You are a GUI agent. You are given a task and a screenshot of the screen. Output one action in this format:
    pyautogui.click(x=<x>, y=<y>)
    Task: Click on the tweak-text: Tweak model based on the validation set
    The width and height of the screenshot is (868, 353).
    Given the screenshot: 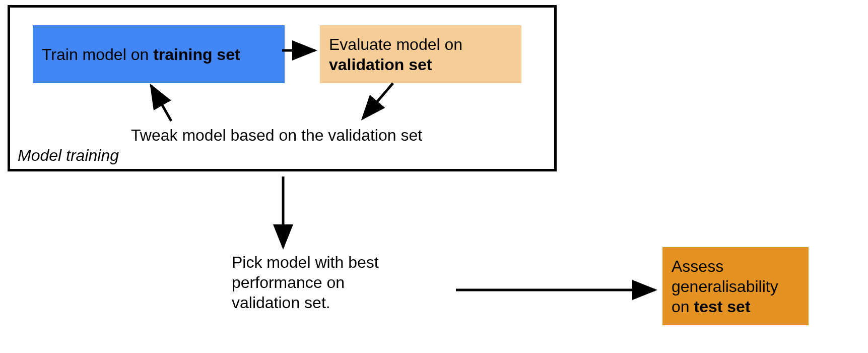 What is the action you would take?
    pyautogui.click(x=307, y=135)
    